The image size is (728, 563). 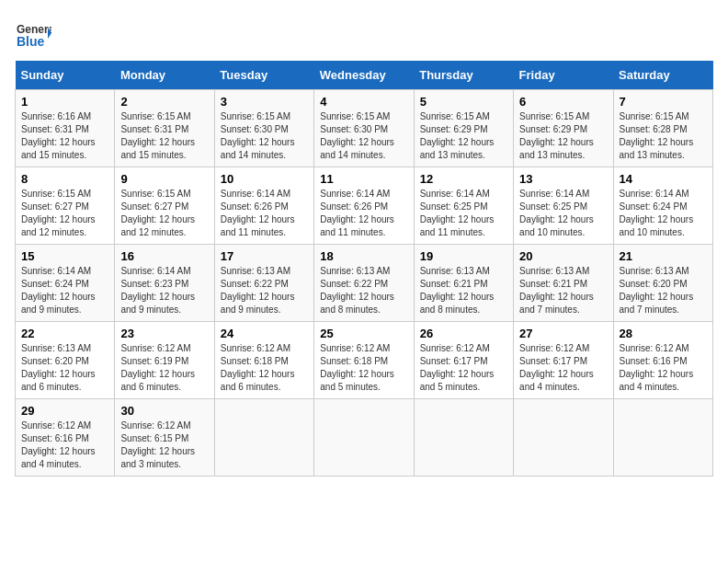 What do you see at coordinates (65, 129) in the screenshot?
I see `calendar-cell: 1Sunrise: 6:16 AM Sunset: 6:31 PM Daylig…` at bounding box center [65, 129].